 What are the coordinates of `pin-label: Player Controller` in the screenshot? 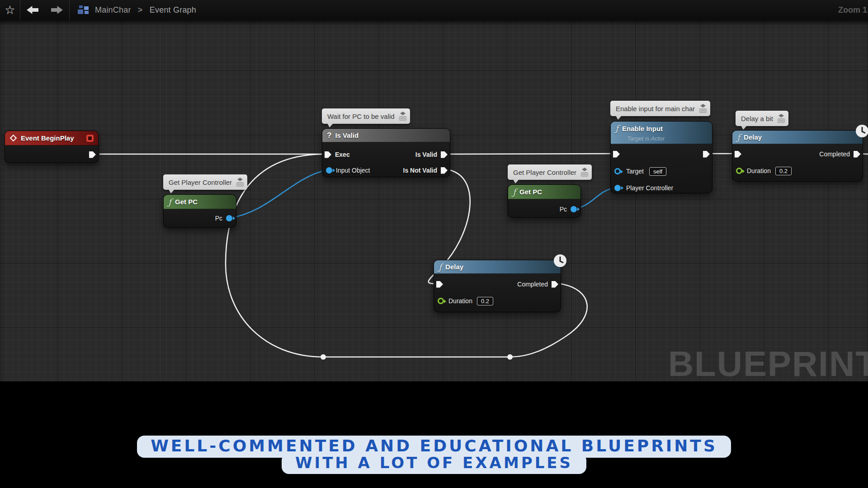 It's located at (650, 188).